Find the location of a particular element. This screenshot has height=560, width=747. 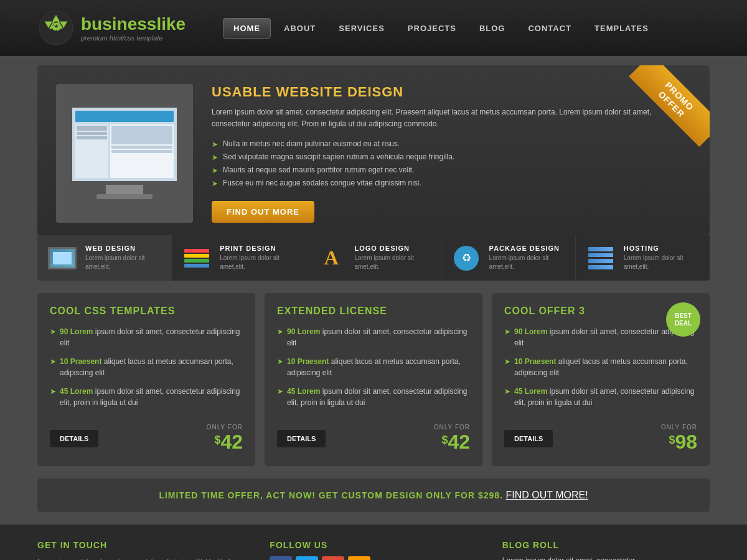

hero-cta-button: FIND OUT MORE is located at coordinates (263, 212).